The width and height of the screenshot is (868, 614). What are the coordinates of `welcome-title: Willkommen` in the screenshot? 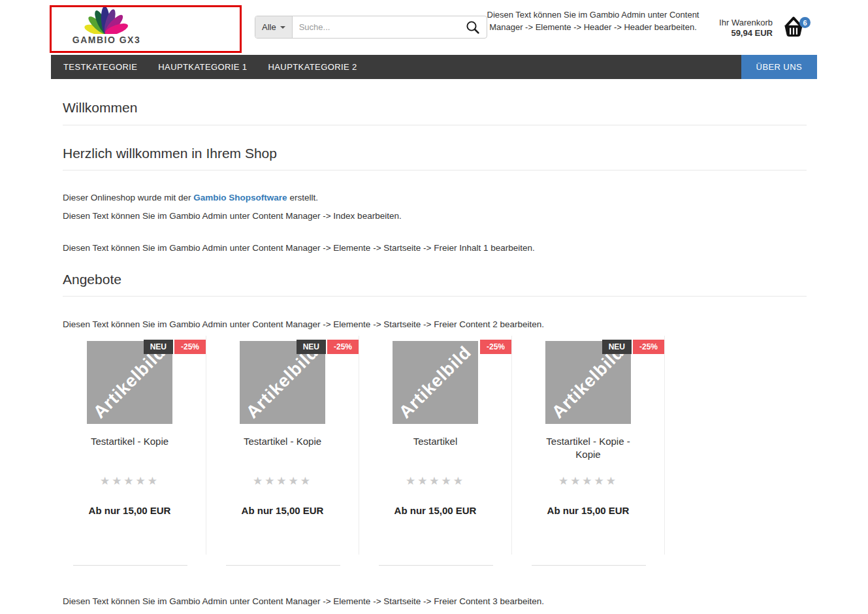 It's located at (435, 108).